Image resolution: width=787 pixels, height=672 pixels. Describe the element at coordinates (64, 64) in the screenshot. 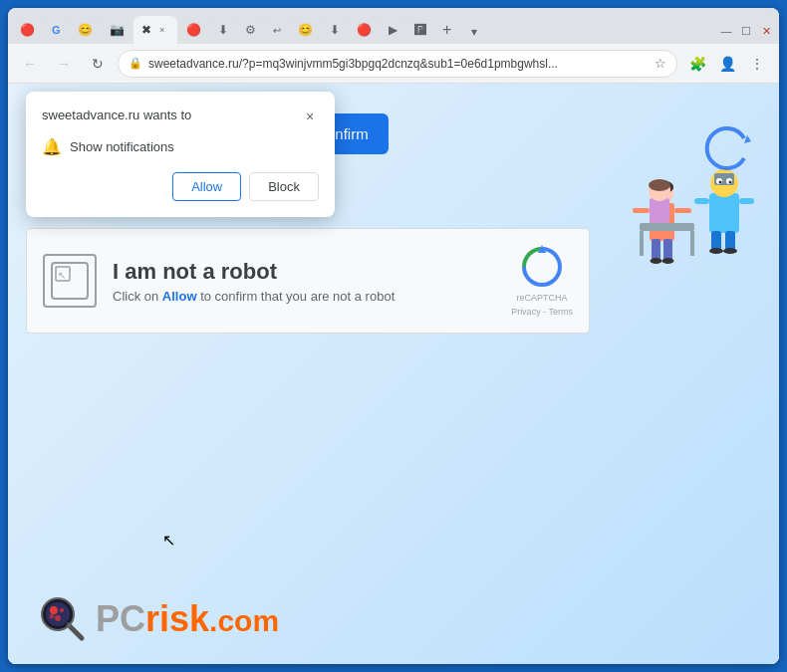

I see `forward-button: →` at that location.